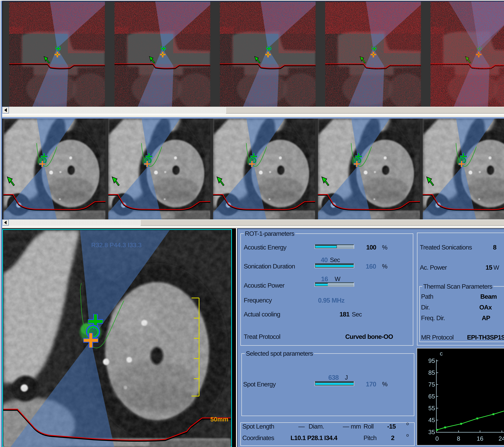 Image resolution: width=504 pixels, height=447 pixels. What do you see at coordinates (432, 372) in the screenshot?
I see `svg-text: 85` at bounding box center [432, 372].